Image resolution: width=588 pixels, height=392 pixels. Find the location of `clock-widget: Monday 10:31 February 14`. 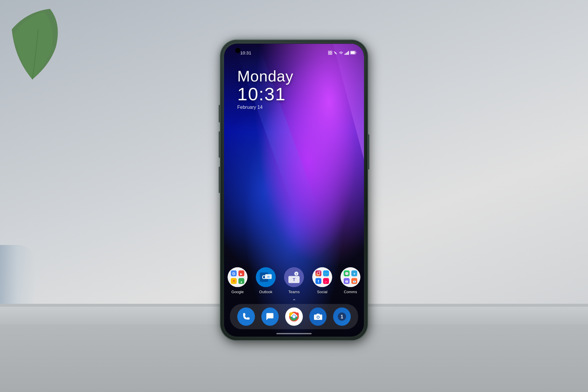

clock-widget: Monday 10:31 February 14 is located at coordinates (265, 88).